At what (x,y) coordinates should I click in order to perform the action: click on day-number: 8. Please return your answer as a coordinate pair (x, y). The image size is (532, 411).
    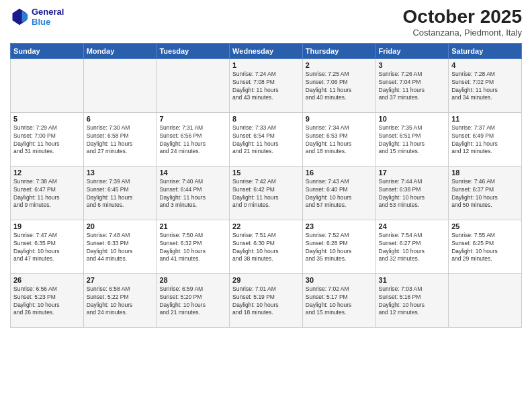
    Looking at the image, I should click on (266, 119).